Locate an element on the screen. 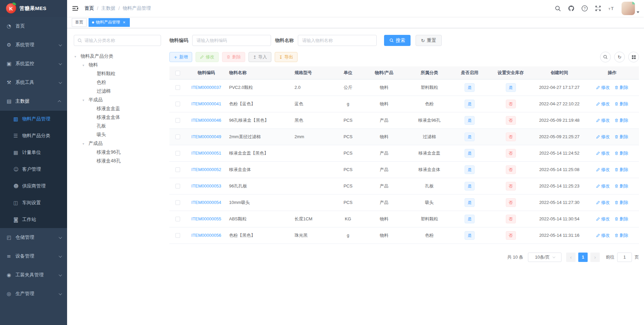 The image size is (644, 325). sidebar-menu-item: ◉ 工装夹具管理 is located at coordinates (34, 275).